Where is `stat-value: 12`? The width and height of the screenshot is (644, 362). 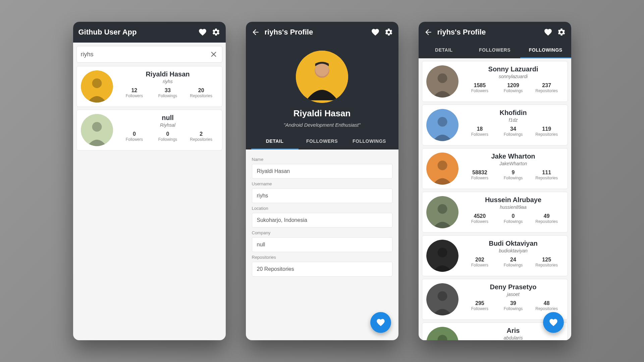
stat-value: 12 is located at coordinates (135, 90).